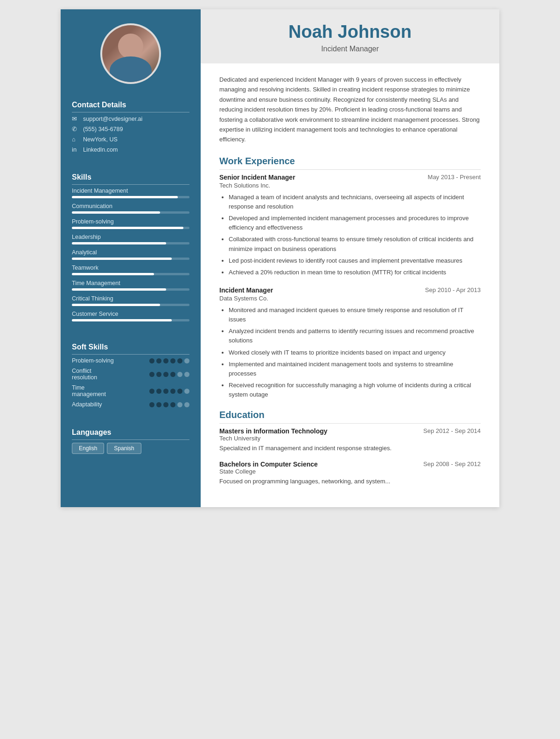 This screenshot has height=739, width=560. What do you see at coordinates (246, 290) in the screenshot?
I see `work-title: Incident Manager` at bounding box center [246, 290].